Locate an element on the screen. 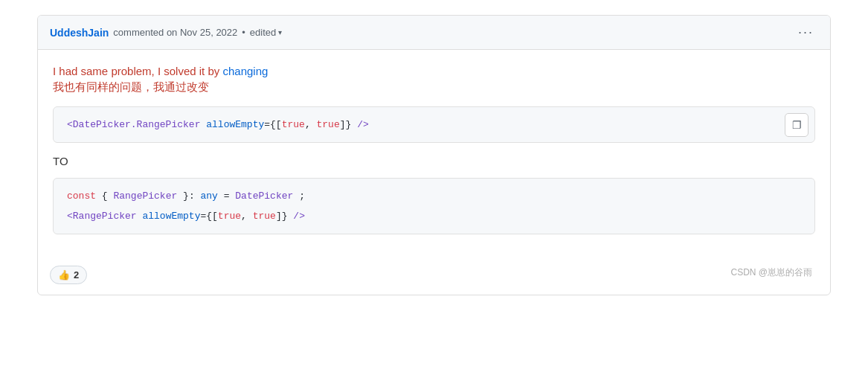  changing-link: changing is located at coordinates (245, 71).